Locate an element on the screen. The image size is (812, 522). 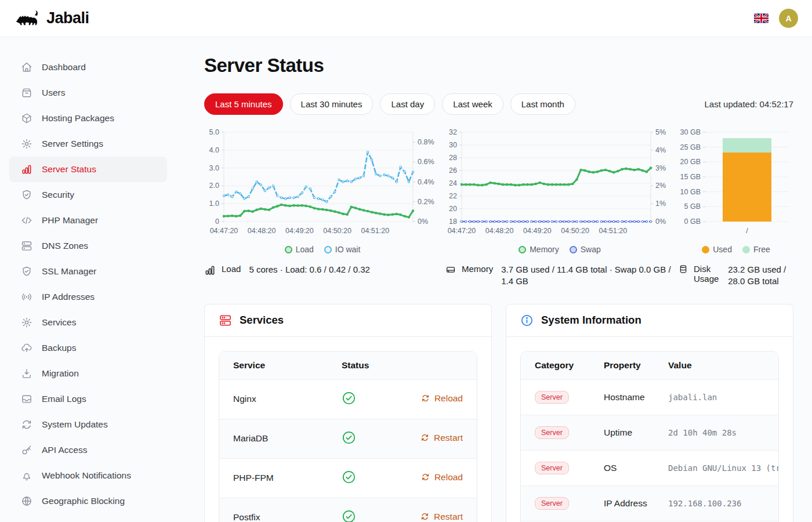
drive-icon is located at coordinates (451, 270).